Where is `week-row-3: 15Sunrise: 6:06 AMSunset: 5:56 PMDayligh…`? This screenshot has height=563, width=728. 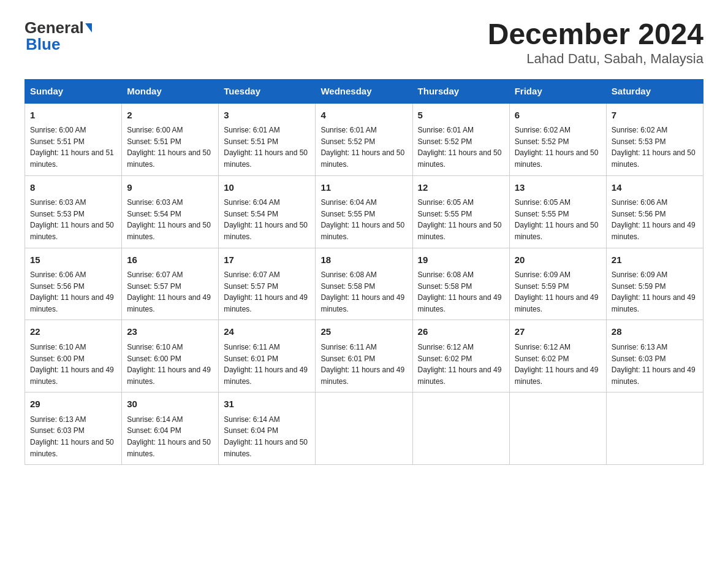 week-row-3: 15Sunrise: 6:06 AMSunset: 5:56 PMDayligh… is located at coordinates (364, 284).